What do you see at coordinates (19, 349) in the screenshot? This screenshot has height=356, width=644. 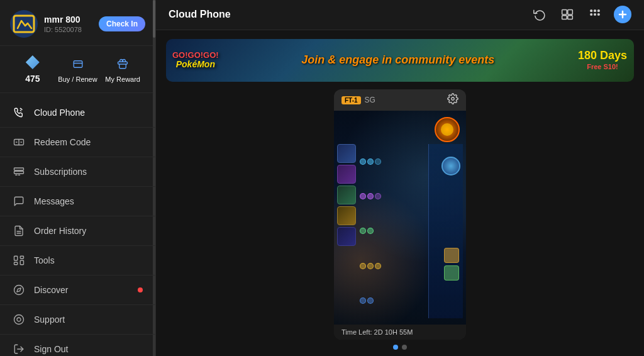 I see `sign-out-icon` at bounding box center [19, 349].